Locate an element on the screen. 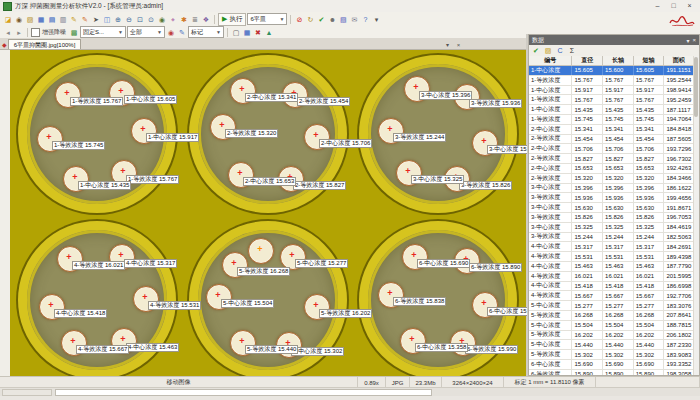 The width and height of the screenshot is (700, 400). table-row: 2-等效浓度15.45415.45415.454187.5605 is located at coordinates (612, 140).